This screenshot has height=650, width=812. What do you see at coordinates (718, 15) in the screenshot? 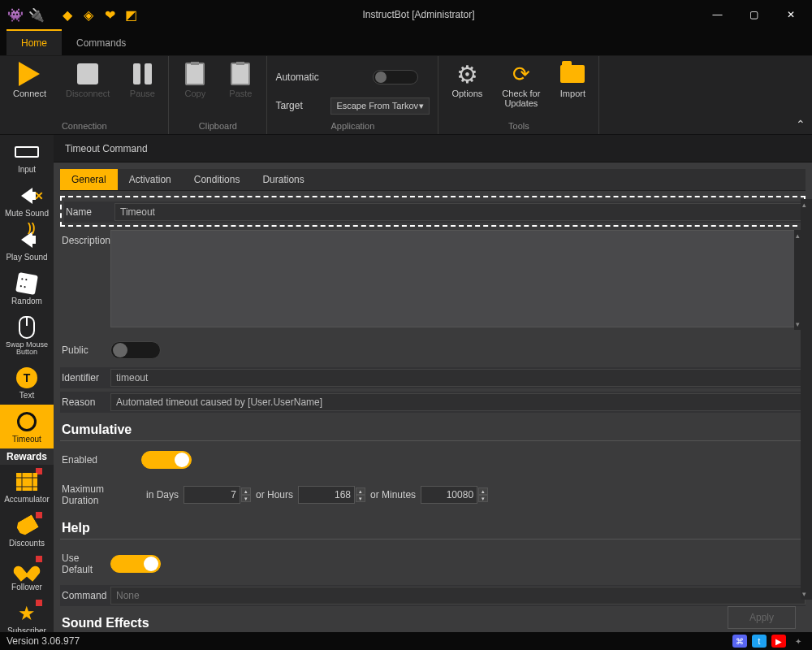
I see `minimize-button: —` at bounding box center [718, 15].